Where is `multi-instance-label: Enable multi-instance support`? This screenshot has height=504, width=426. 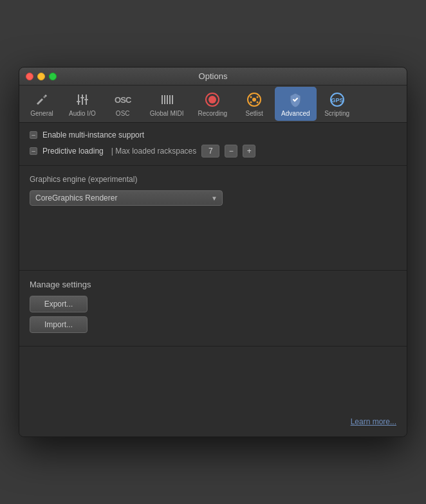 multi-instance-label: Enable multi-instance support is located at coordinates (93, 135).